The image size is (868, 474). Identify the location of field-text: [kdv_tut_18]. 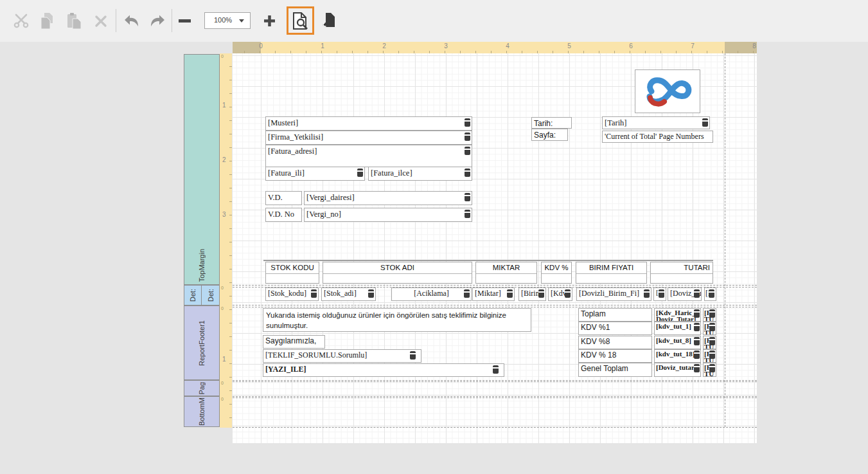
(676, 354).